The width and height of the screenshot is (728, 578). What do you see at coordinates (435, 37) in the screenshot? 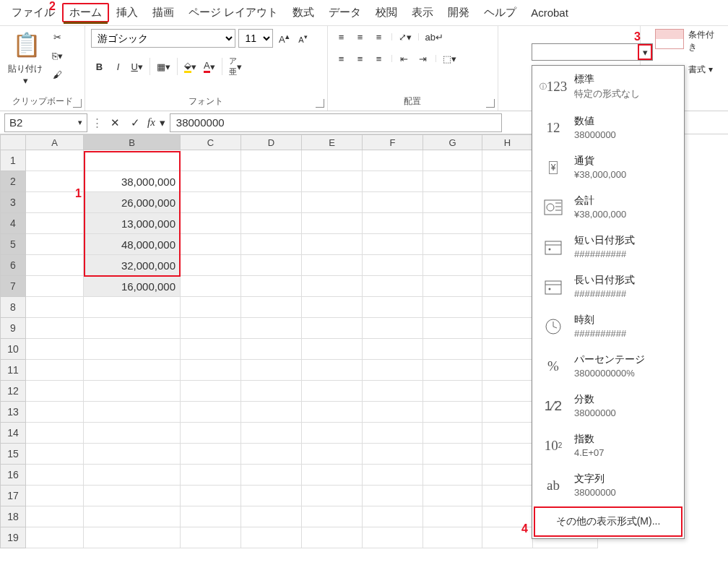
I see `wrap-text-button: ab↵` at bounding box center [435, 37].